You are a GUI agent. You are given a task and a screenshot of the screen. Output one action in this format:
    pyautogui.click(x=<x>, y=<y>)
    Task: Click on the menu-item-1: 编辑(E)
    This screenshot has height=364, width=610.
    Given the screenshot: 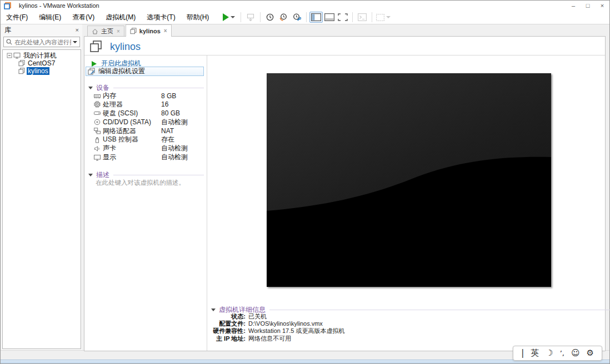 What is the action you would take?
    pyautogui.click(x=50, y=18)
    